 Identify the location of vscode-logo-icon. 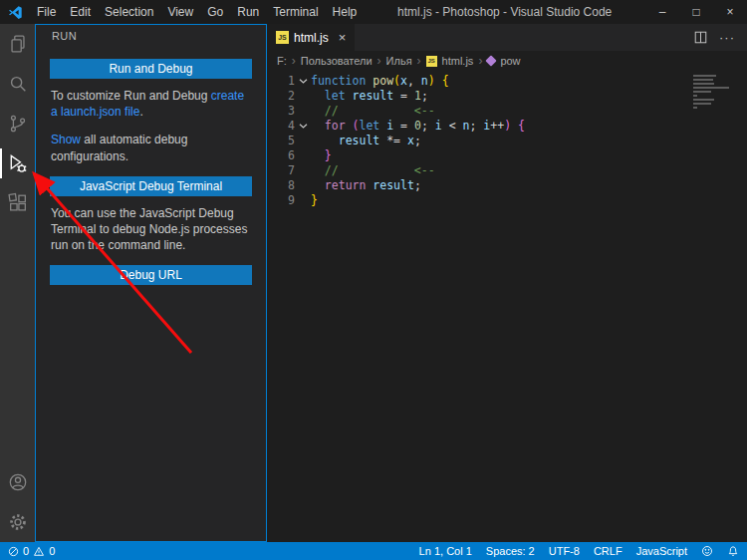
(15, 12).